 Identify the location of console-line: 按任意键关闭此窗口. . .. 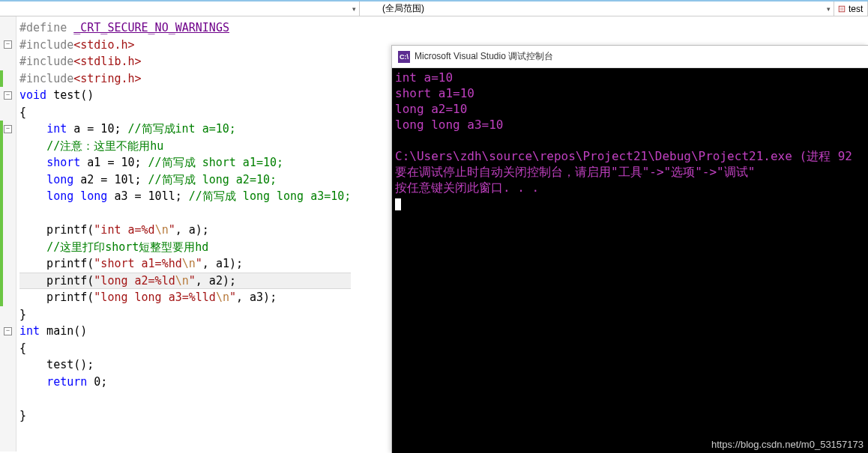
(630, 187).